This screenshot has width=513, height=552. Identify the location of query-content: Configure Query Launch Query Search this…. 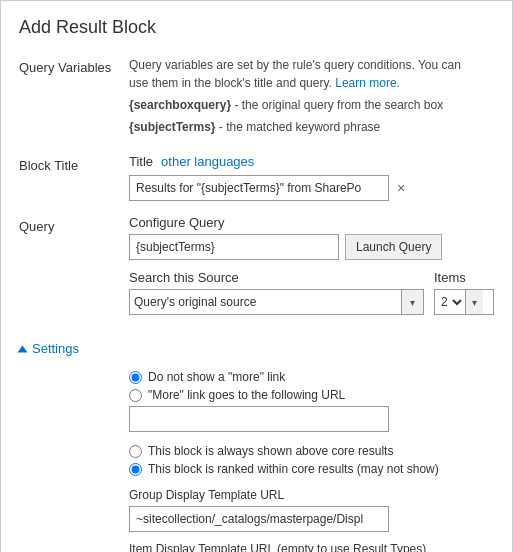
(312, 271).